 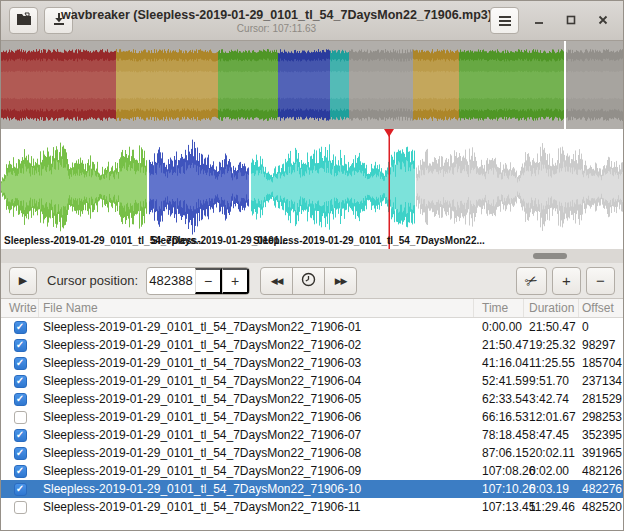 What do you see at coordinates (601, 327) in the screenshot?
I see `track-offset: 0` at bounding box center [601, 327].